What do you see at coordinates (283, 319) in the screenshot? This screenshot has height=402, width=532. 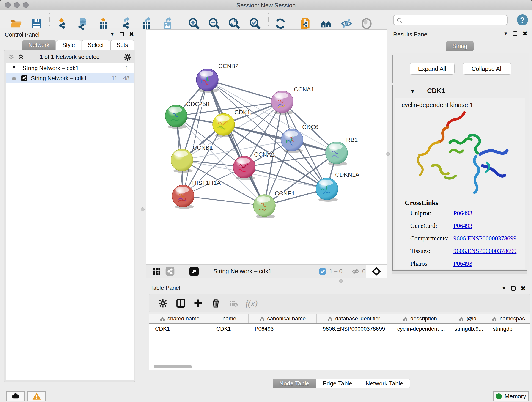 I see `column-header-canonical-name: canonical name` at bounding box center [283, 319].